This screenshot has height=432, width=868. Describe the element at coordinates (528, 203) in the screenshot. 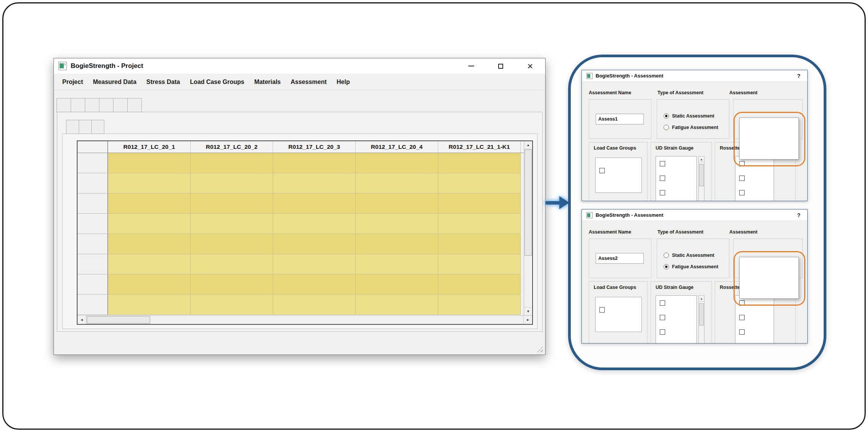

I see `vertical-scrollbar-thumb` at that location.